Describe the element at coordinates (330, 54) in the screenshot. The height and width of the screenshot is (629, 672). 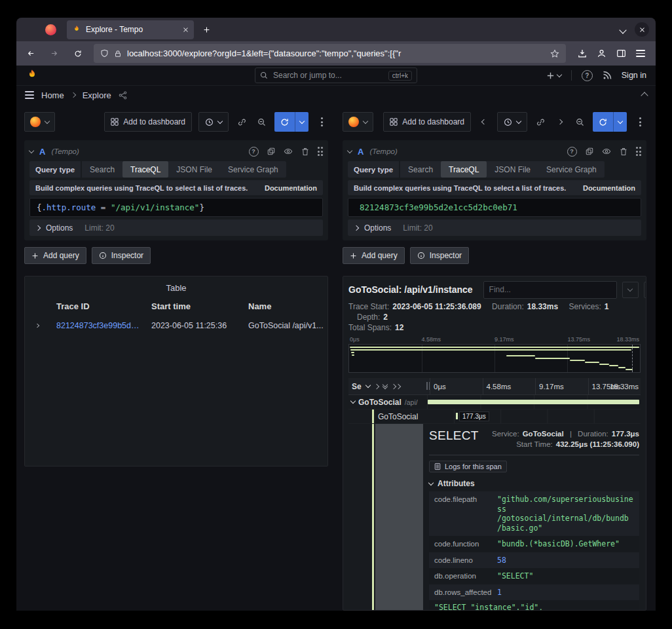
I see `url-bar: localhost:3000/explore?orgId=1&left={"da…` at that location.